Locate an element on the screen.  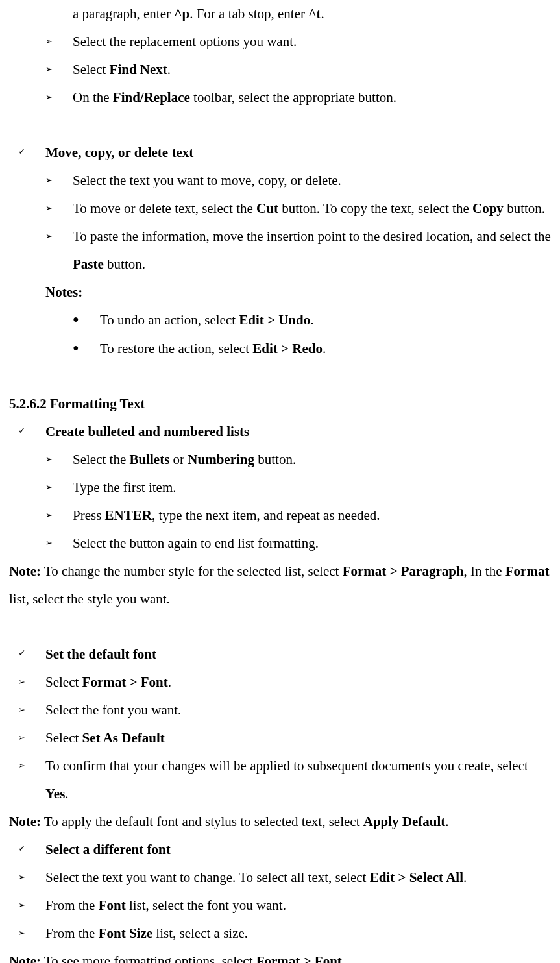
section-heading: ✓ Select a different font is located at coordinates (284, 850).